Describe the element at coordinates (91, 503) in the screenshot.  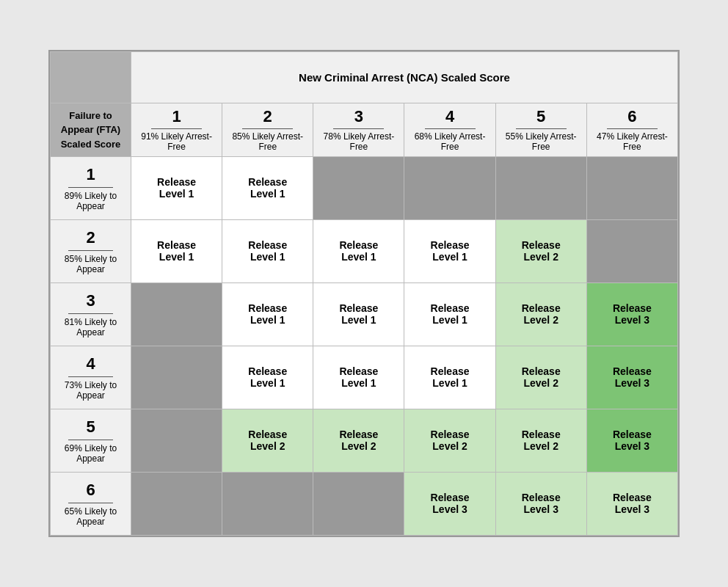
I see `row-header-6: 665% Likely to Appear` at that location.